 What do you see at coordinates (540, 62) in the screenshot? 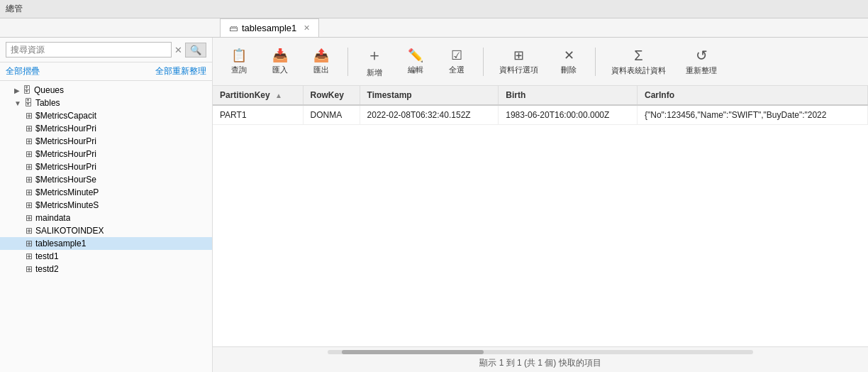
I see `toolbar: 📋 查詢 📥 匯入 📤 匯出 ＋ 新增 ✏️ 編輯 ☑ 全選` at bounding box center [540, 62].